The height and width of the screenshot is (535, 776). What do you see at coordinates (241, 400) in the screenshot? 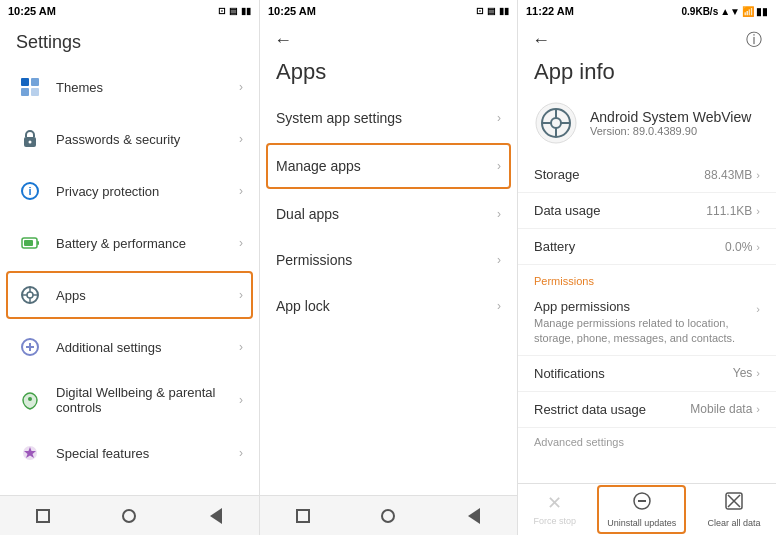
I see `wellbeing-chevron: ›` at bounding box center [241, 400].